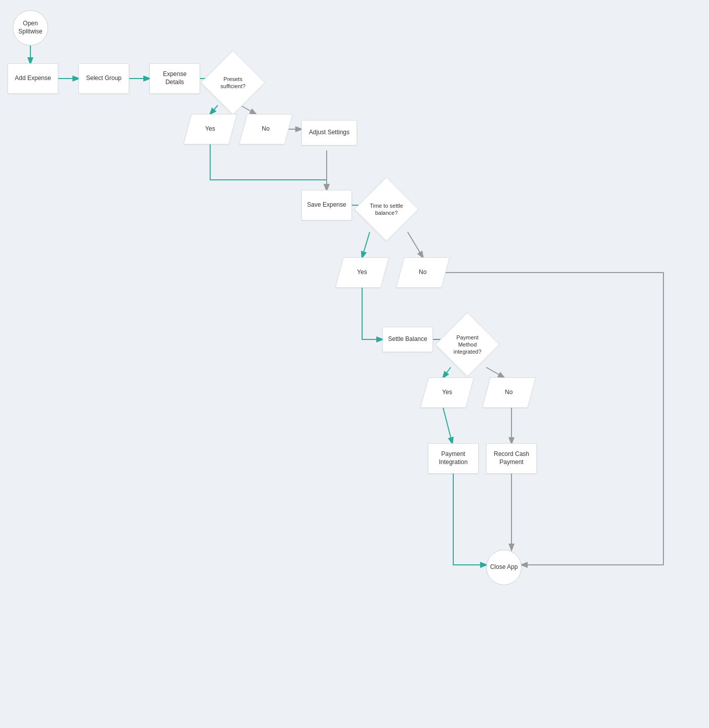 The image size is (709, 728). What do you see at coordinates (329, 133) in the screenshot?
I see `adjust-settings-label: Adjust Settings` at bounding box center [329, 133].